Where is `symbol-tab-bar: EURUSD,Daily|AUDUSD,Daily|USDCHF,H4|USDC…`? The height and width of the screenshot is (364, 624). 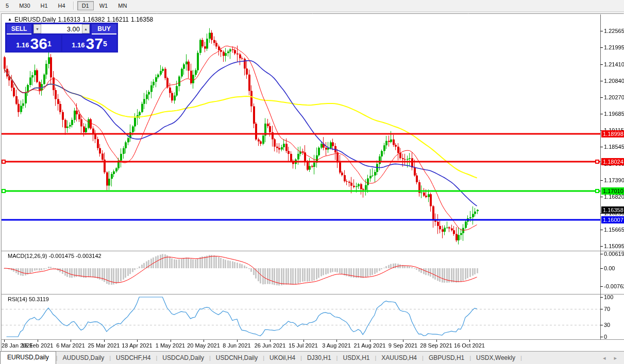
symbol-tab-bar: EURUSD,Daily|AUDUSD,Daily|USDCHF,H4|USDC… is located at coordinates (312, 357).